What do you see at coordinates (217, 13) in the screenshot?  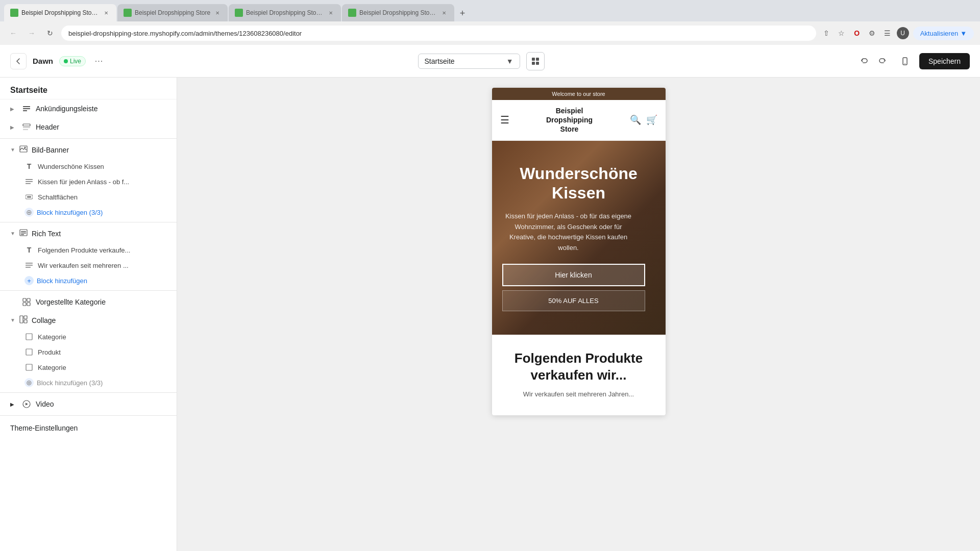 I see `tab-close-2: ✕` at bounding box center [217, 13].